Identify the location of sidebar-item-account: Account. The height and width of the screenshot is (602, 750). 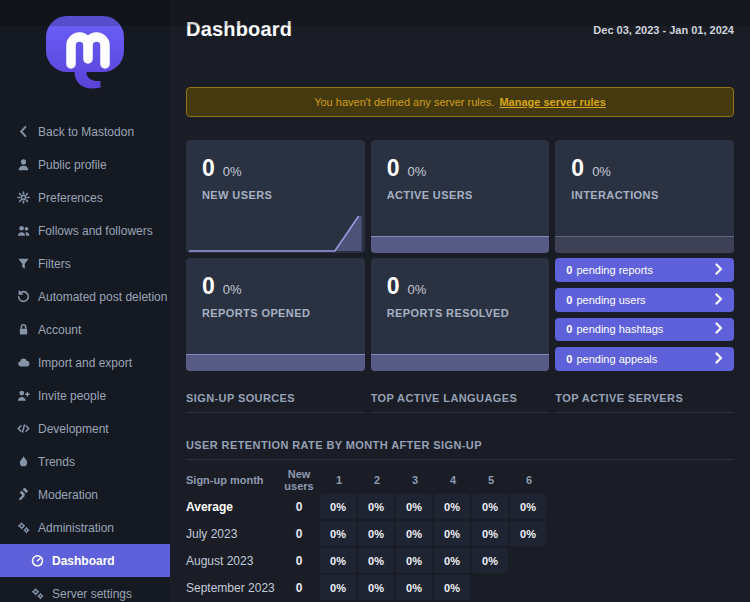
(85, 330).